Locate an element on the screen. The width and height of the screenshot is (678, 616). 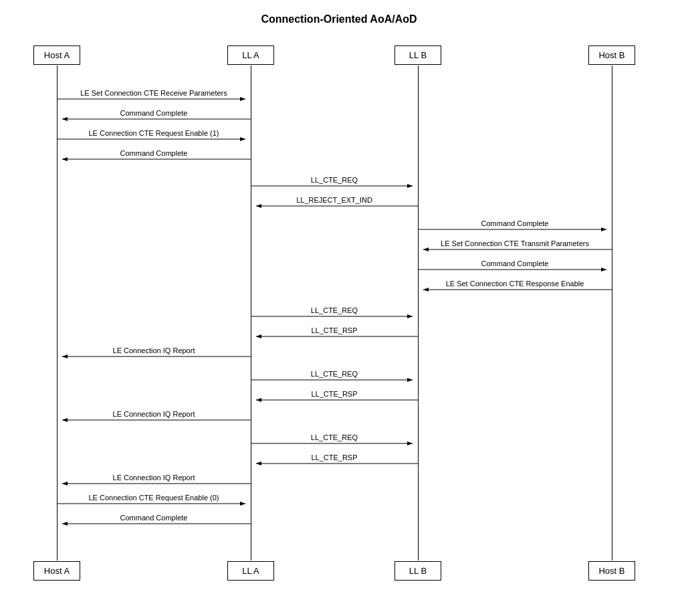
message-label-14: LL_CTE_RSP is located at coordinates (334, 394).